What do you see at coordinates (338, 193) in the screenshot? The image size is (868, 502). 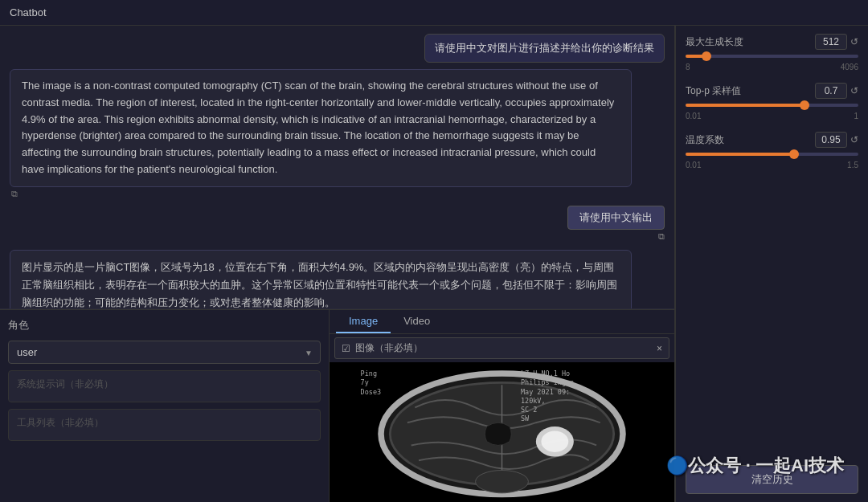 I see `copy-icon-1: ⧉` at bounding box center [338, 193].